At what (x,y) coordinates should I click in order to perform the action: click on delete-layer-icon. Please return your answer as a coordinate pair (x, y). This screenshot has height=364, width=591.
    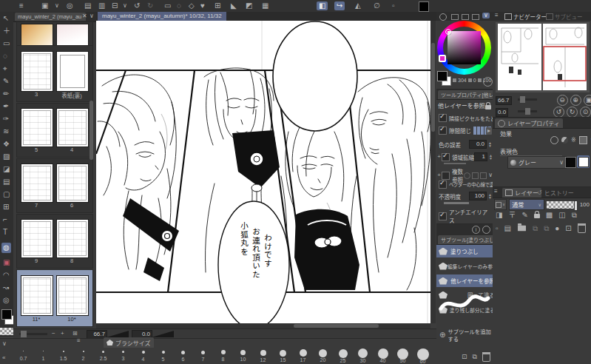
    Looking at the image, I should click on (581, 228).